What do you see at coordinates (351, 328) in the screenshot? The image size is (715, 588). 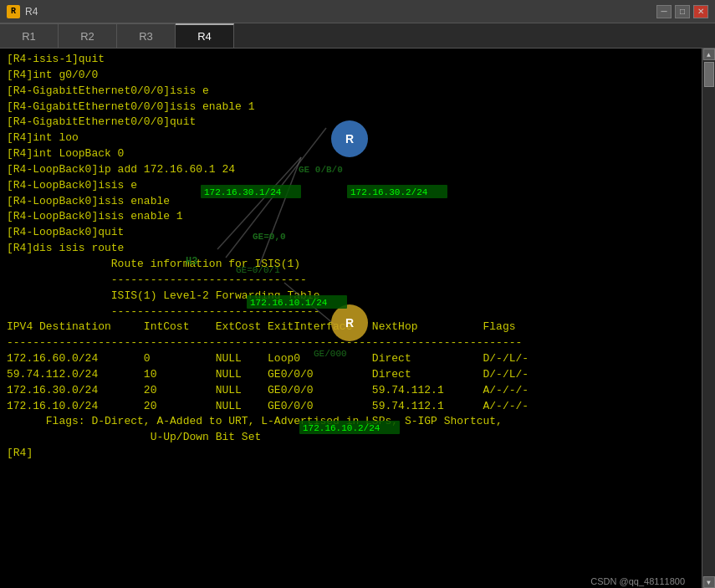 I see `terminal-line: IPV4 Destination IntCost ExtCost ExitInt…` at bounding box center [351, 328].